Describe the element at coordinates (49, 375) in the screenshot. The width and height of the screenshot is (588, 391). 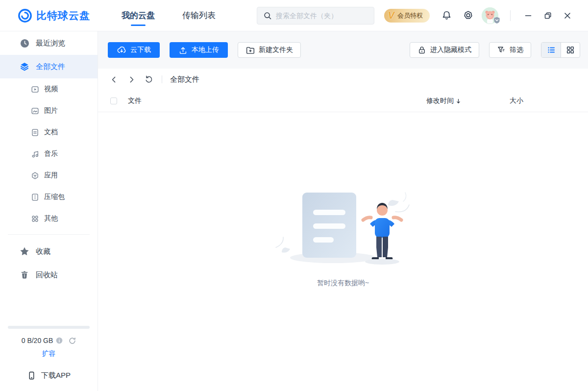
I see `download-app-button: 下载APP` at that location.